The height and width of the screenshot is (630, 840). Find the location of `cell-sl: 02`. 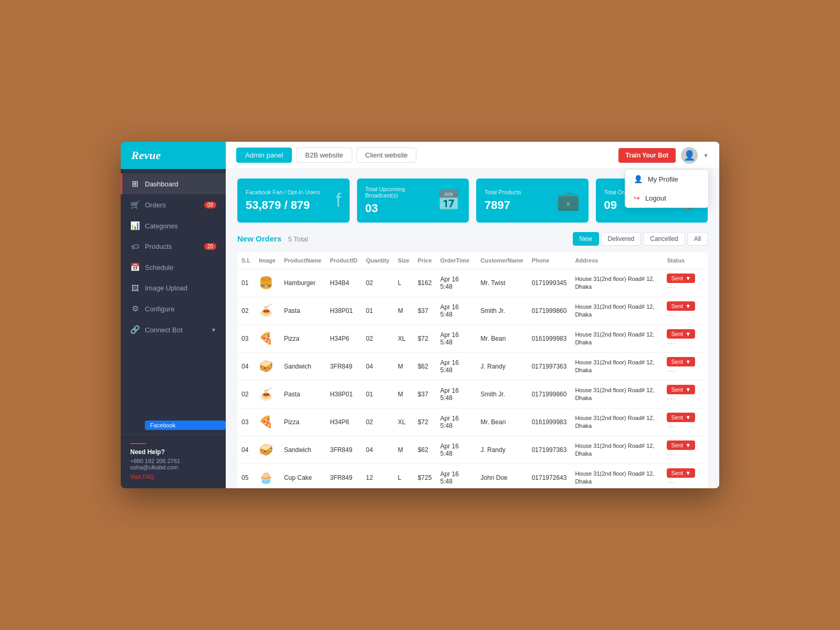

cell-sl: 02 is located at coordinates (246, 311).